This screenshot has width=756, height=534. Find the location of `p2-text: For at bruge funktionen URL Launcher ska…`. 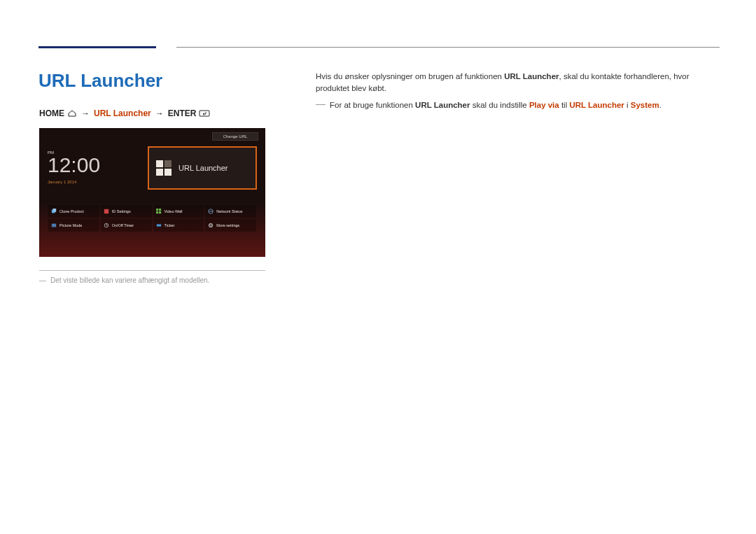

p2-text: For at bruge funktionen URL Launcher ska… is located at coordinates (496, 105).